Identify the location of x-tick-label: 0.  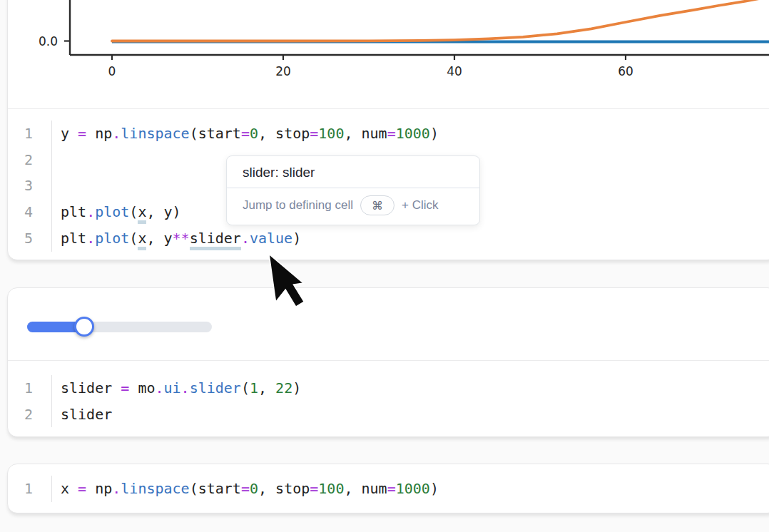
(113, 71).